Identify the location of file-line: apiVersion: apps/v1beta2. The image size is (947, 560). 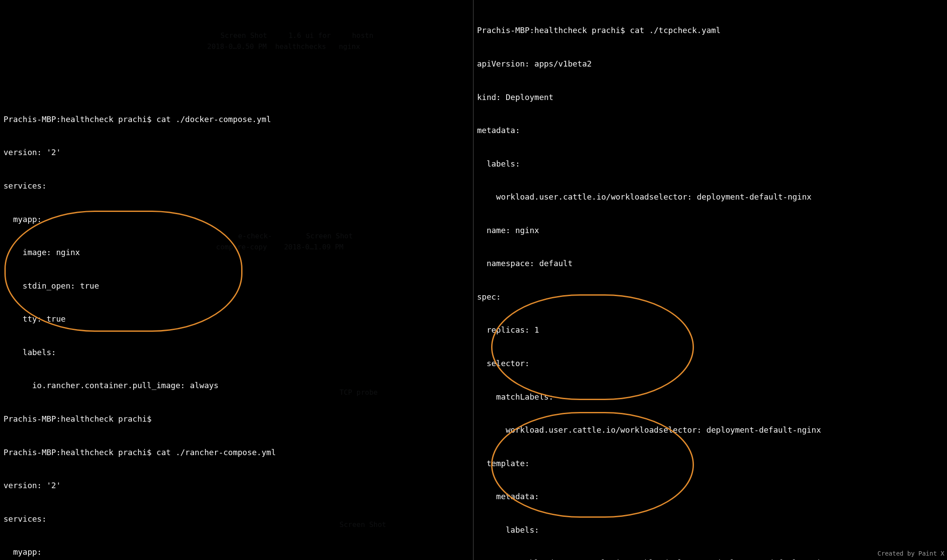
(710, 63).